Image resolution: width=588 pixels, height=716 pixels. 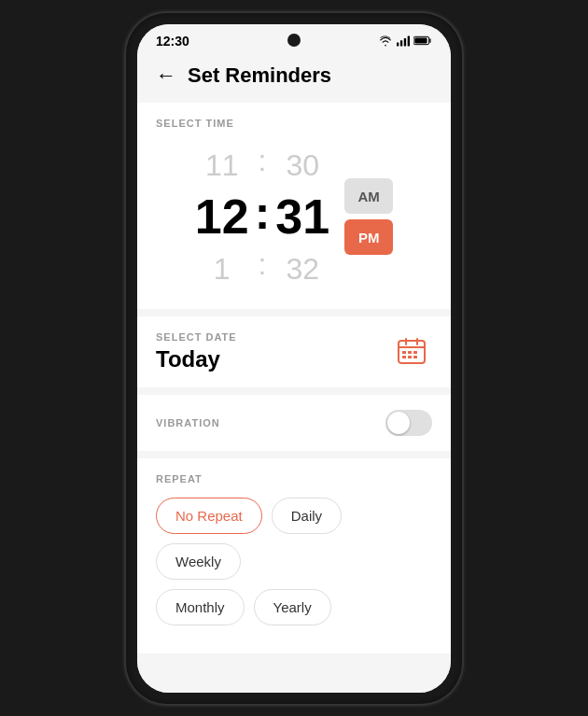 What do you see at coordinates (222, 165) in the screenshot?
I see `hours-prev: 11` at bounding box center [222, 165].